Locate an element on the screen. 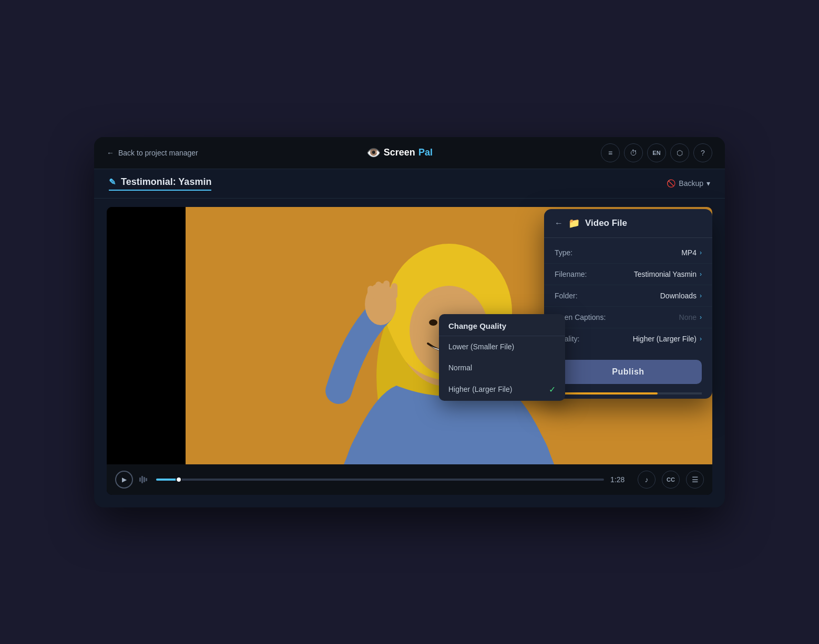 This screenshot has width=819, height=644. filename-chevron-icon: › is located at coordinates (701, 274).